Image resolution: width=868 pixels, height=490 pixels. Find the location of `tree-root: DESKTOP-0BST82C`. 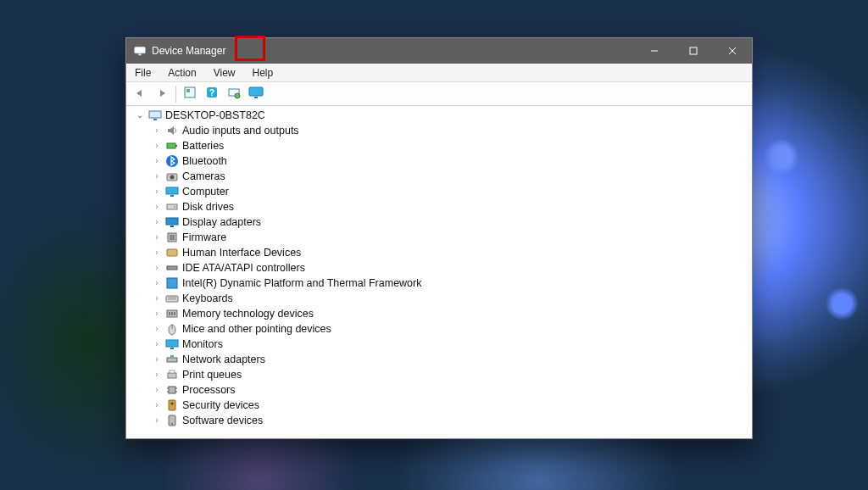

tree-root: DESKTOP-0BST82C is located at coordinates (442, 115).